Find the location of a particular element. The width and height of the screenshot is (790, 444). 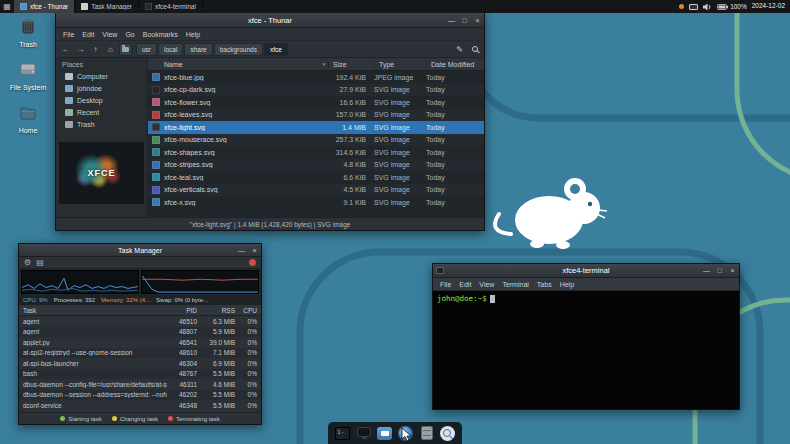

xfce-mouse-graphic is located at coordinates (551, 214).